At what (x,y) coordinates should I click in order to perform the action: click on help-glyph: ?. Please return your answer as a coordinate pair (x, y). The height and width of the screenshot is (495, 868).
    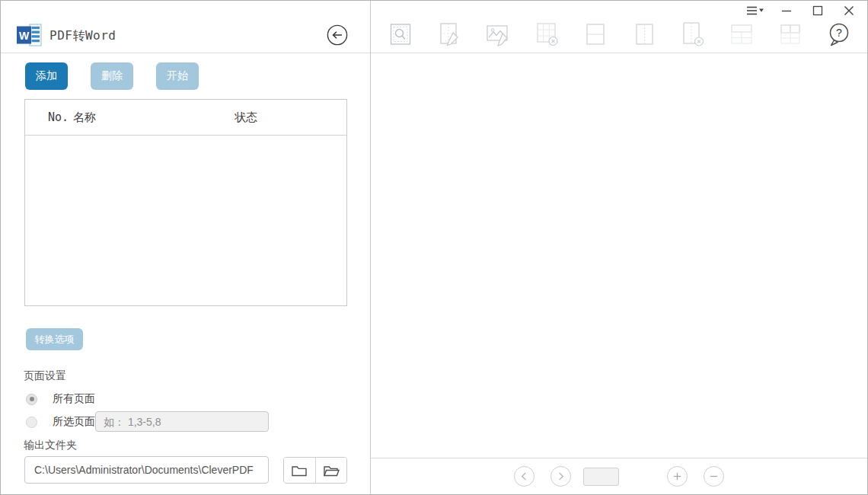
    Looking at the image, I should click on (839, 33).